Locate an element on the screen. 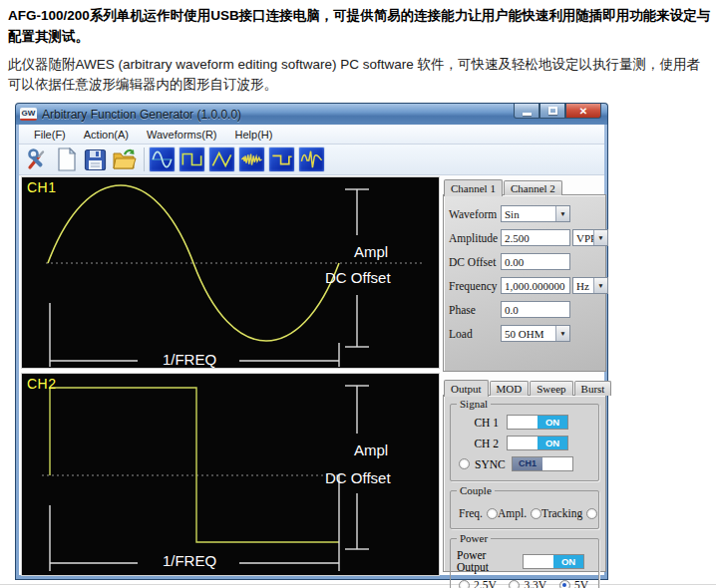 This screenshot has height=588, width=716. pulse-wave-button is located at coordinates (281, 159).